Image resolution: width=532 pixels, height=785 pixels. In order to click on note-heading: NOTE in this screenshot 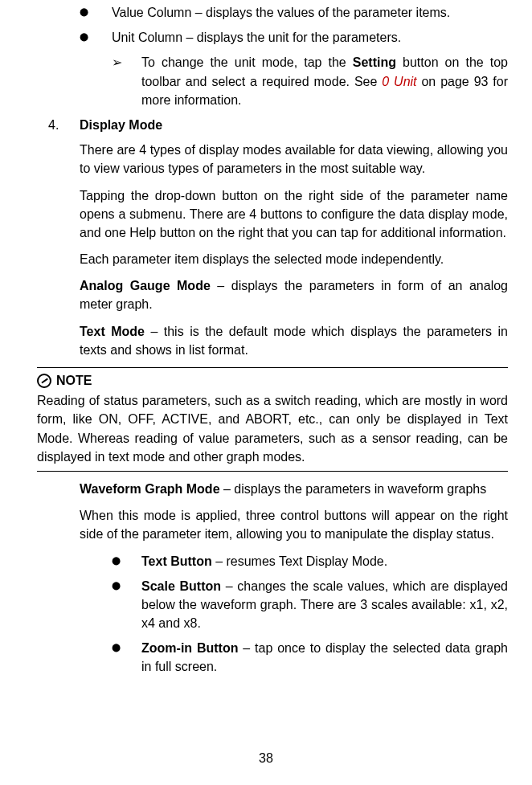, I will do `click(272, 381)`.